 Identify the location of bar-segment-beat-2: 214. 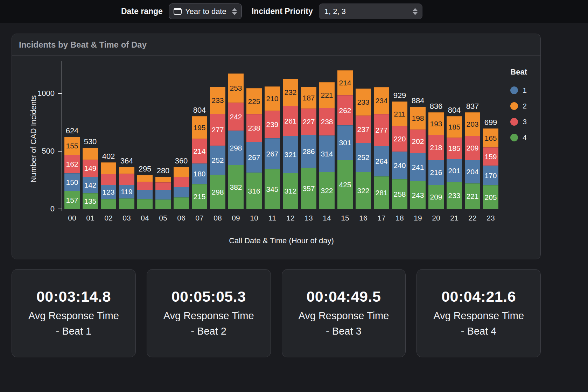
(345, 83).